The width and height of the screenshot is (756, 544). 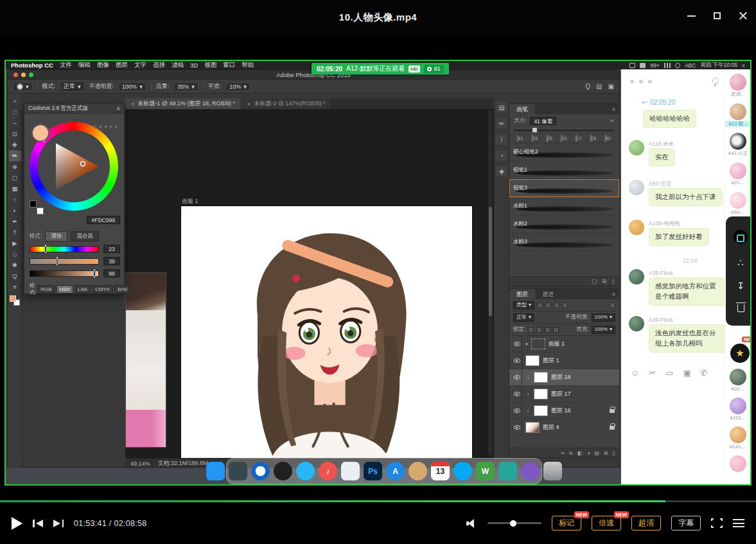 I want to click on volume-slider, so click(x=514, y=523).